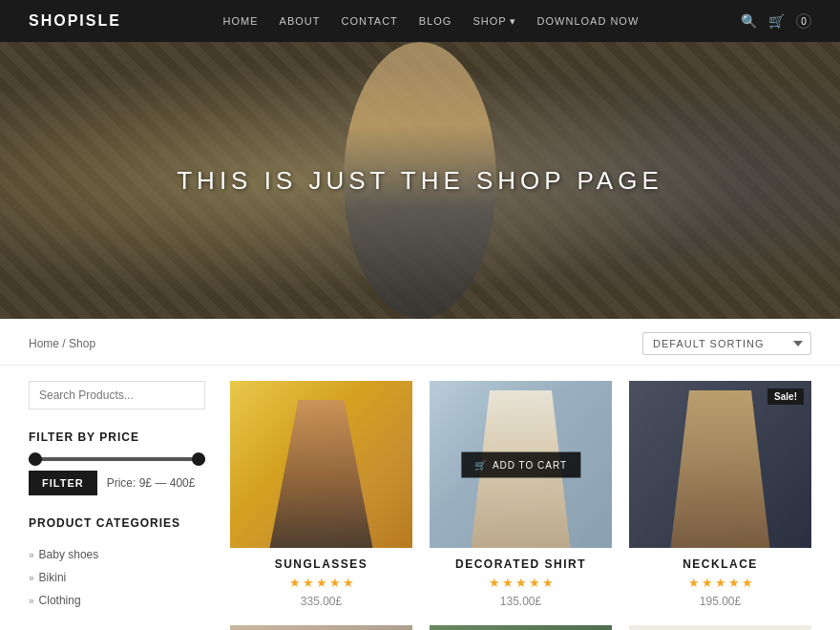  What do you see at coordinates (720, 494) in the screenshot?
I see `product-card-necklace: Sale! NECKLACE ★ ★ ★ ★ ★ 195.00£` at bounding box center [720, 494].